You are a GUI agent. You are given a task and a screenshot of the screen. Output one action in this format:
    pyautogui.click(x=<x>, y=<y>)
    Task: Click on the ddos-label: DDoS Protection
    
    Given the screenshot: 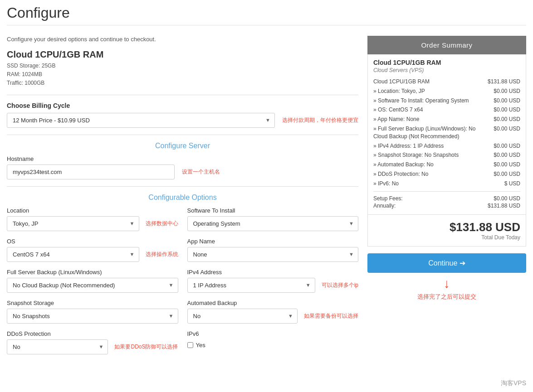 What is the action you would take?
    pyautogui.click(x=93, y=334)
    